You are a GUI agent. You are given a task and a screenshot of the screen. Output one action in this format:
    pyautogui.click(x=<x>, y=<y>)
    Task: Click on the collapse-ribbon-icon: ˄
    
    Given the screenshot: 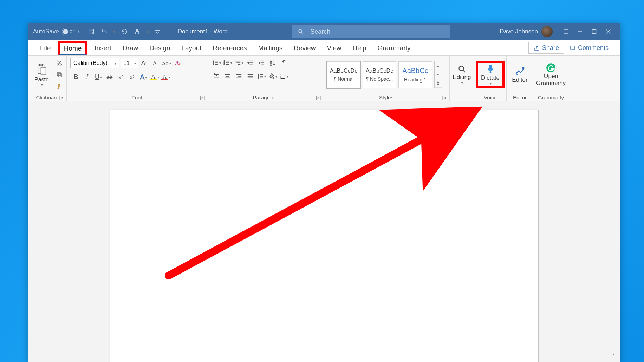 What is the action you would take?
    pyautogui.click(x=614, y=357)
    